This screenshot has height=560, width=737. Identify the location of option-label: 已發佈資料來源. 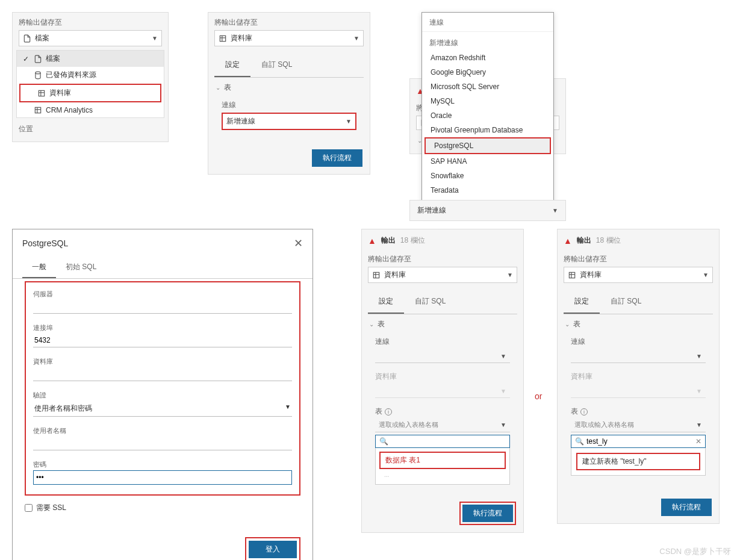
(71, 75).